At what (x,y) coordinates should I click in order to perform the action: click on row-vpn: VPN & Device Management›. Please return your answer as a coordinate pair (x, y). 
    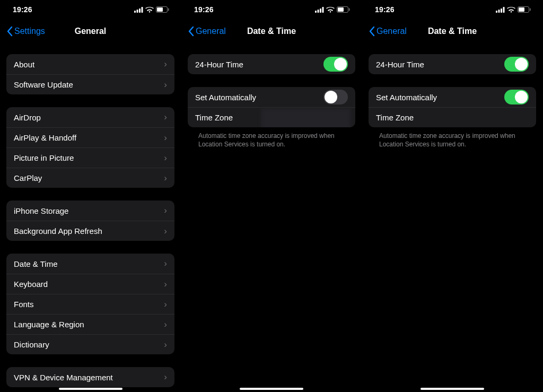
    Looking at the image, I should click on (90, 377).